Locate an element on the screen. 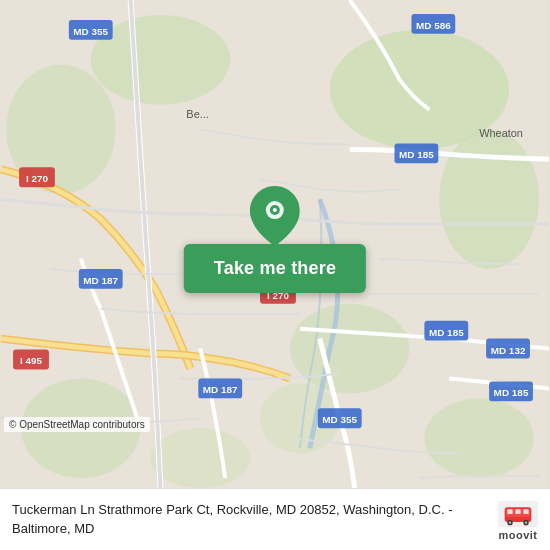 The width and height of the screenshot is (550, 550). svg-text: Be... is located at coordinates (198, 114).